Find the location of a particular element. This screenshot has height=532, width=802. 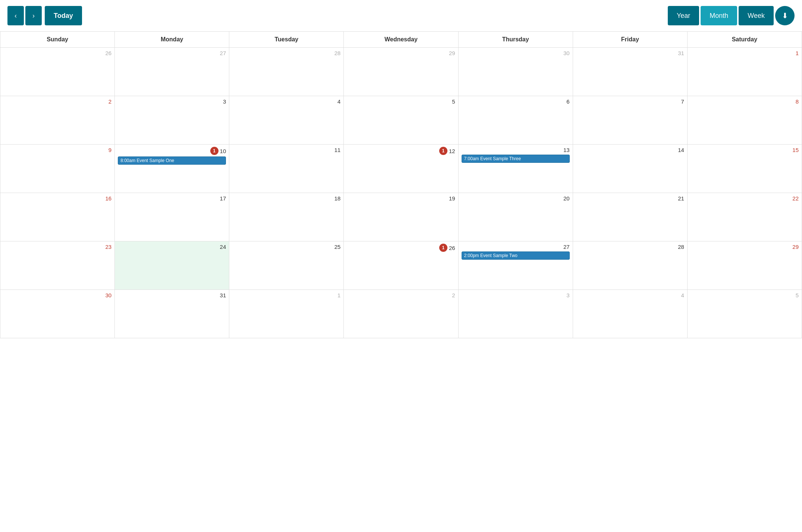

calendar-cell: 112 is located at coordinates (401, 169).